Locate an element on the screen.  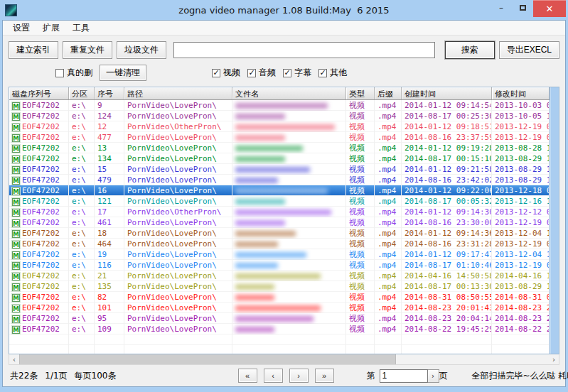
vertical-scrollbar is located at coordinates (554, 220).